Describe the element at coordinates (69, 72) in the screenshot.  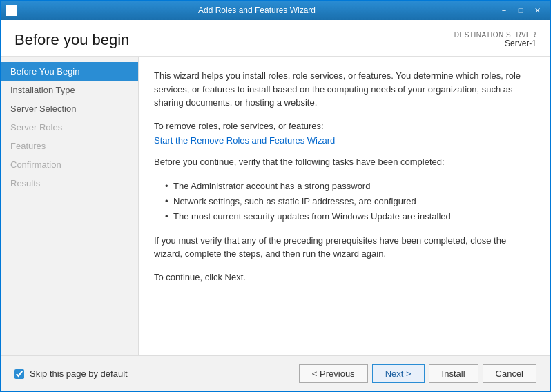
I see `nav-item-before-you-begin: Before You Begin` at that location.